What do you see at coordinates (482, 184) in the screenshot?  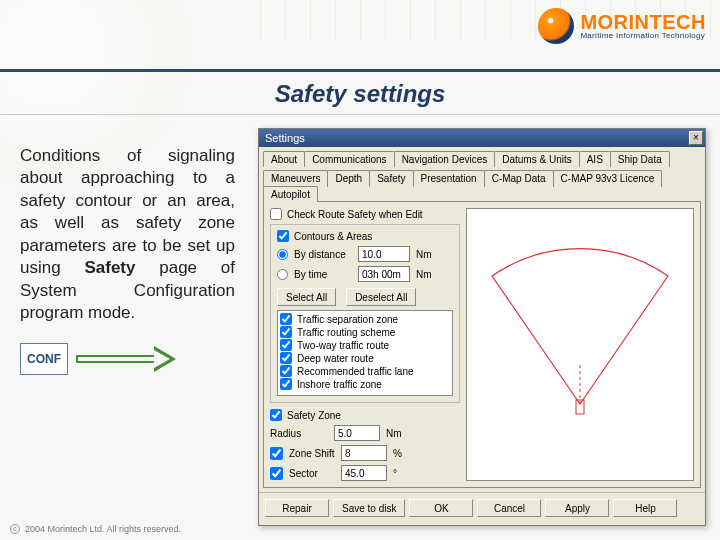 I see `tabs-row-2: Maneuvers Depth Safety Presentation C-Ma…` at bounding box center [482, 184].